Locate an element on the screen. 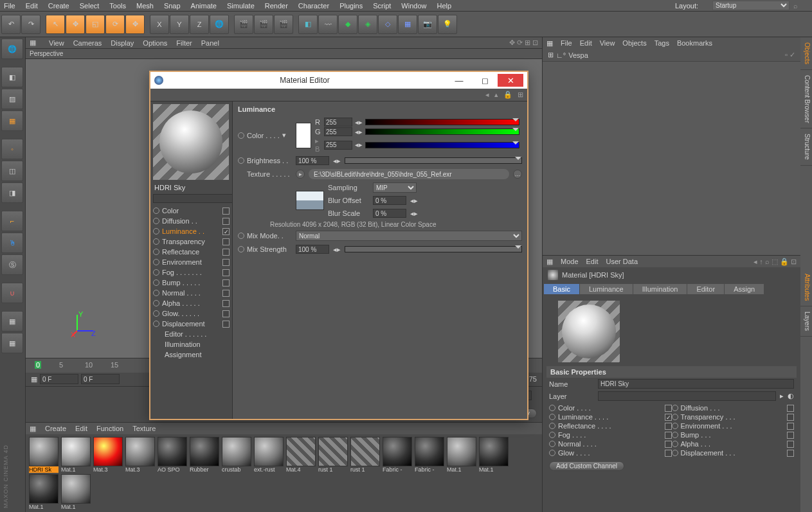 This screenshot has width=812, height=512. attr-ch-bump: Bump . . . is located at coordinates (733, 435).